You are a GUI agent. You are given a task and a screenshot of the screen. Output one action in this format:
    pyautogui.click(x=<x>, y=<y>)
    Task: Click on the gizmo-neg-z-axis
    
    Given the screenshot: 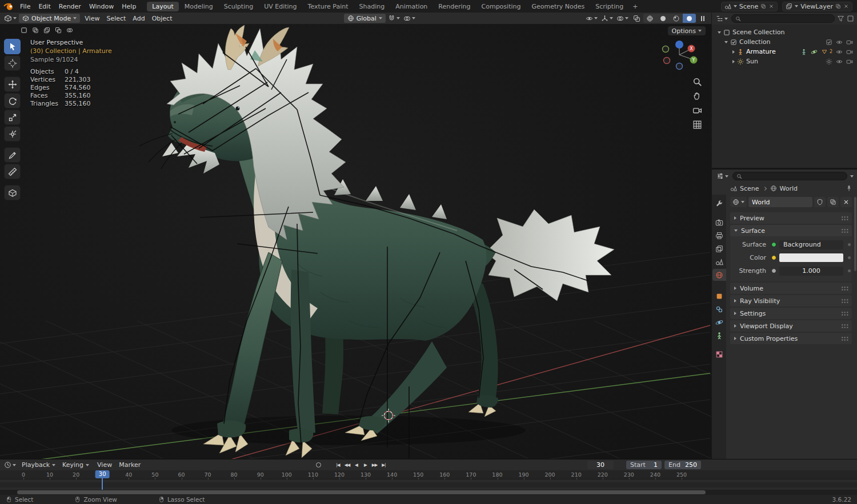 What is the action you would take?
    pyautogui.click(x=680, y=66)
    